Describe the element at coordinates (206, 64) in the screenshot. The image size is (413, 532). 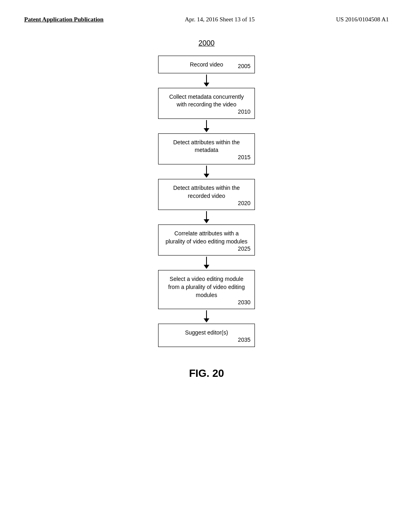
I see `flow-box-2005-text: Record video` at that location.